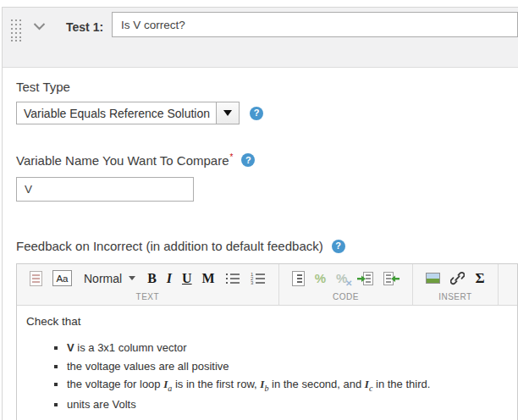 The width and height of the screenshot is (518, 420). Describe the element at coordinates (36, 279) in the screenshot. I see `document-view-icon` at that location.